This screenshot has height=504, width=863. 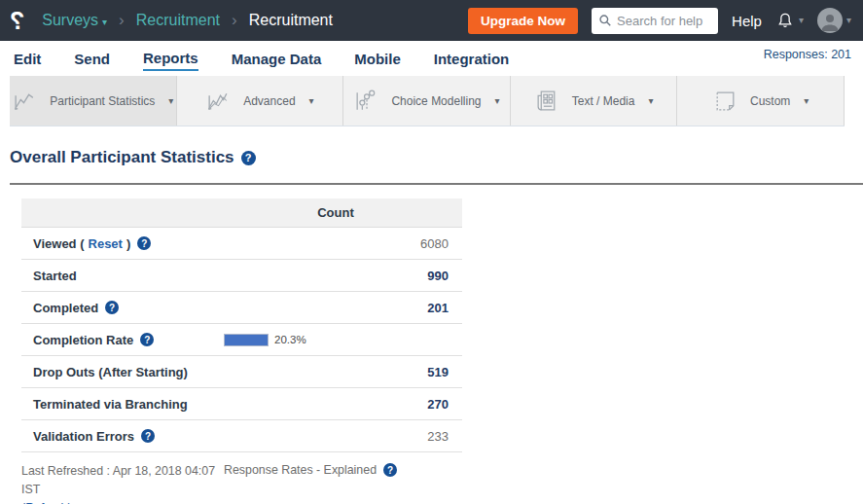 I want to click on page-icon, so click(x=726, y=101).